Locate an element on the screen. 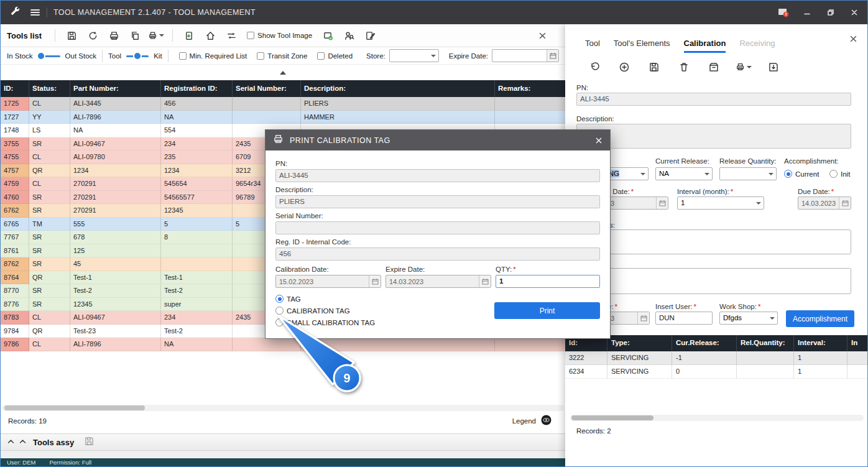 The width and height of the screenshot is (868, 467). table-row: 1725CLALI-3445456PLIERS is located at coordinates (283, 104).